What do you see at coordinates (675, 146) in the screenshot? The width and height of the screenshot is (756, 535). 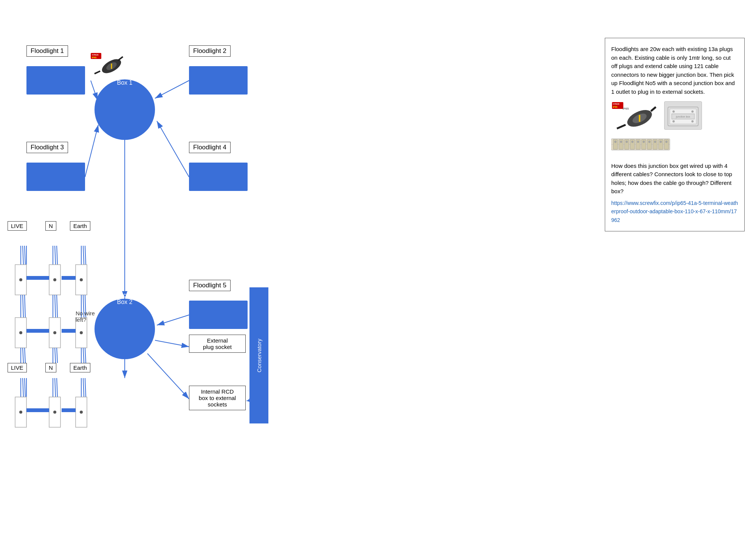 I see `terminal-strip-image` at bounding box center [675, 146].